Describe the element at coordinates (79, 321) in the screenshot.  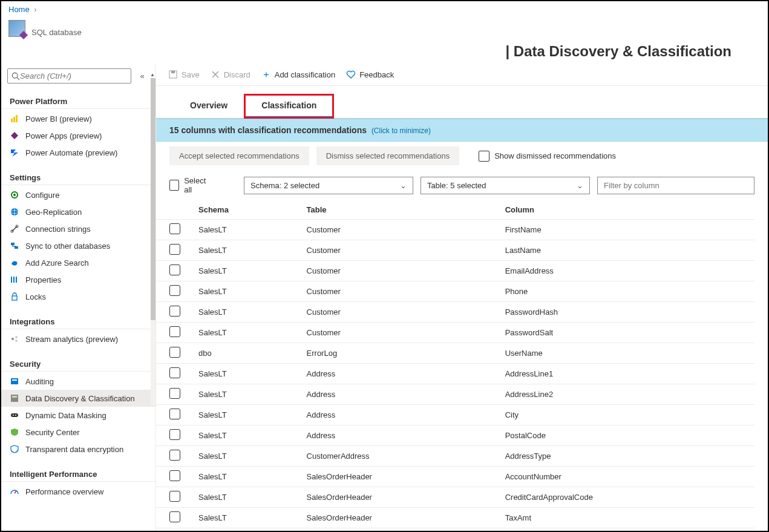
I see `nav-section-title: Integrations` at that location.